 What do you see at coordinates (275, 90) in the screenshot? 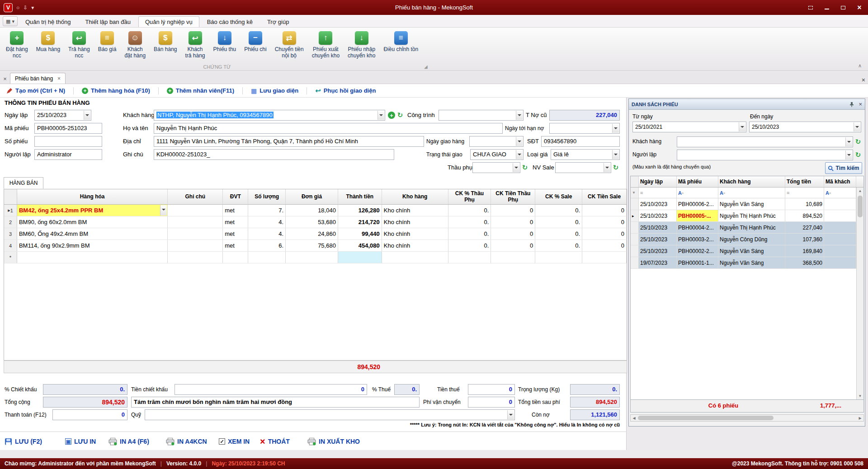
I see `save-layout-button: ▦ Lưu giao diện` at bounding box center [275, 90].